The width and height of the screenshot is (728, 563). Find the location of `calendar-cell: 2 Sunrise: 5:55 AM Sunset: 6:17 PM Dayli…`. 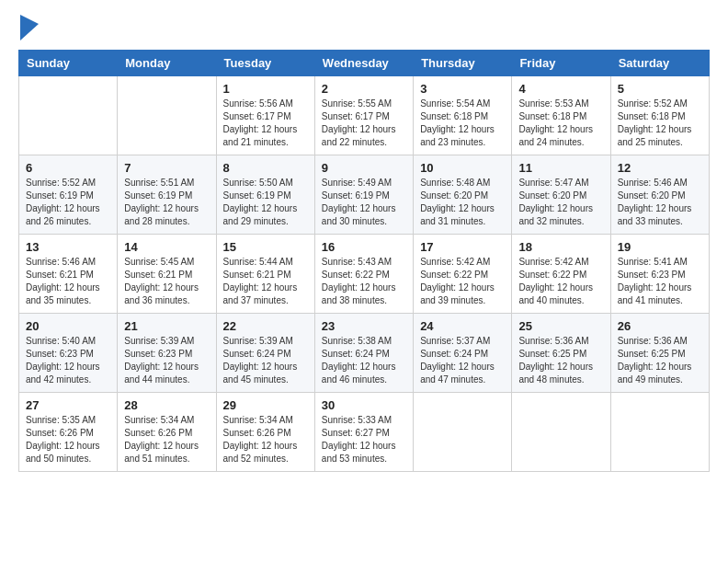

calendar-cell: 2 Sunrise: 5:55 AM Sunset: 6:17 PM Dayli… is located at coordinates (364, 116).